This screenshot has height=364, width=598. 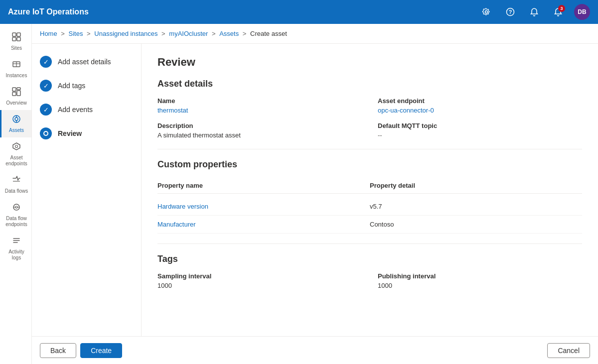 What do you see at coordinates (16, 255) in the screenshot?
I see `sidebar-activity-logs-label: Activity logs` at bounding box center [16, 255].